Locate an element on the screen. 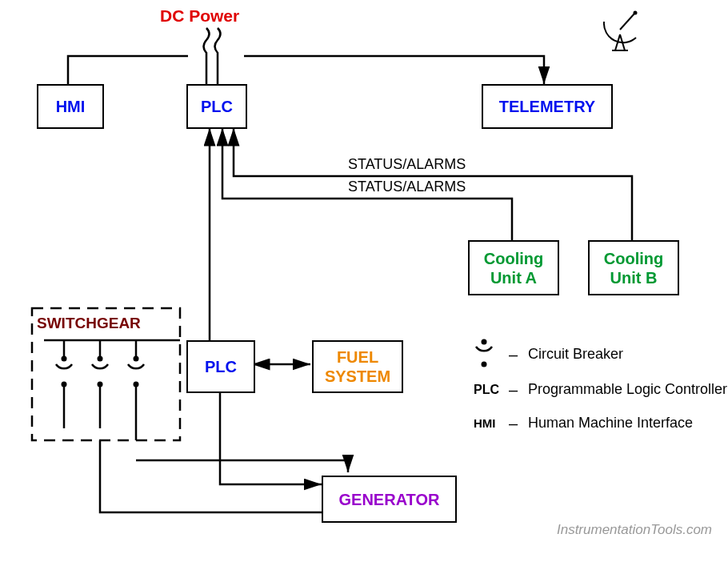  fuel-system-label: FUEL SYSTEM is located at coordinates (358, 367).